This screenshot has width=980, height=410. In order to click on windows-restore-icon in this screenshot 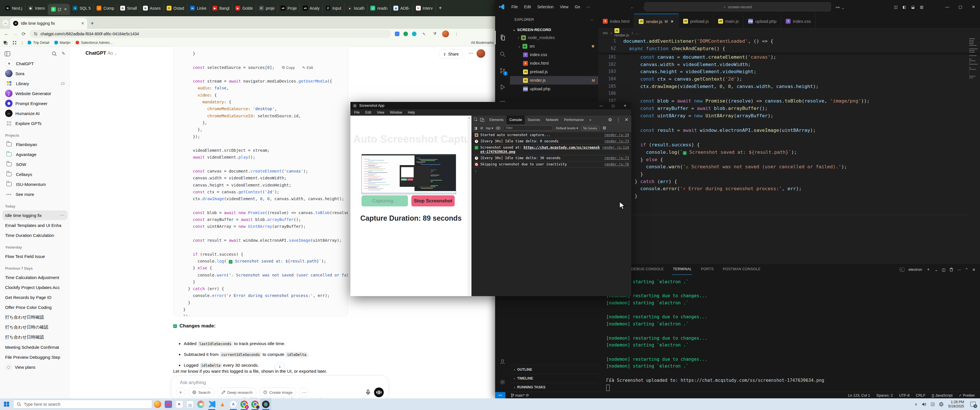, I will do `click(5, 43)`.